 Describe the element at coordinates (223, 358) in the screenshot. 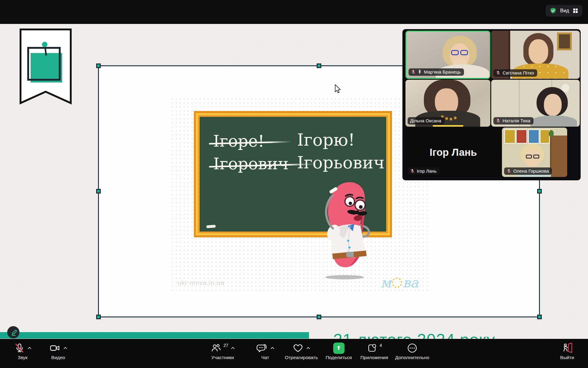

I see `participants-button-label: Участники` at that location.